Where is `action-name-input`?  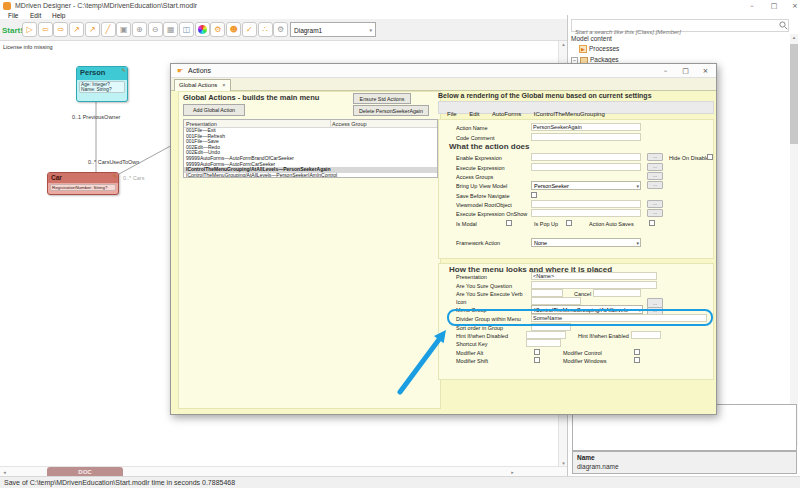 action-name-input is located at coordinates (586, 127).